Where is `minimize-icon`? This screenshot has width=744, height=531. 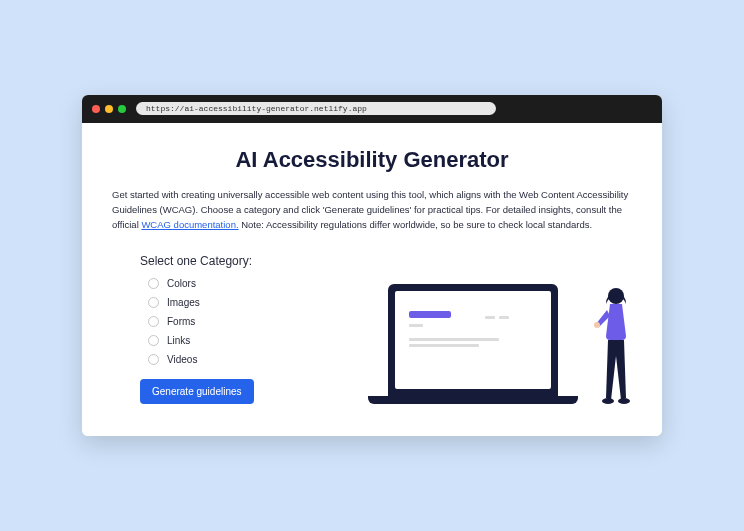 minimize-icon is located at coordinates (109, 109).